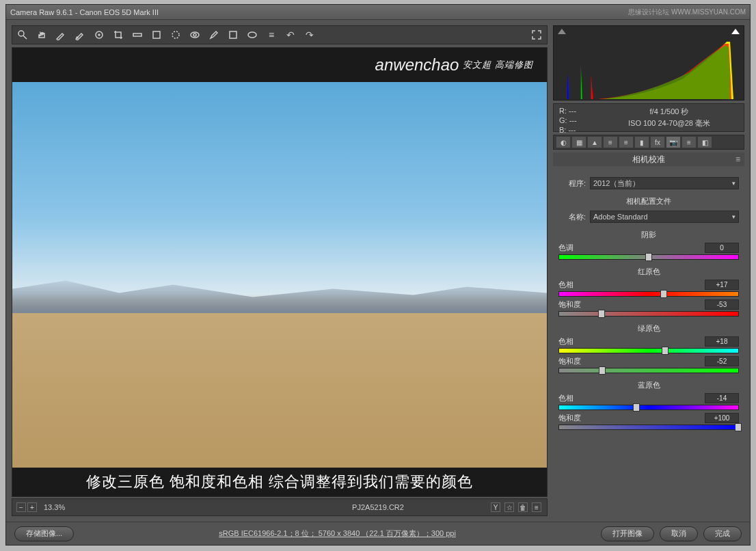  What do you see at coordinates (195, 35) in the screenshot?
I see `redeye-icon` at bounding box center [195, 35].